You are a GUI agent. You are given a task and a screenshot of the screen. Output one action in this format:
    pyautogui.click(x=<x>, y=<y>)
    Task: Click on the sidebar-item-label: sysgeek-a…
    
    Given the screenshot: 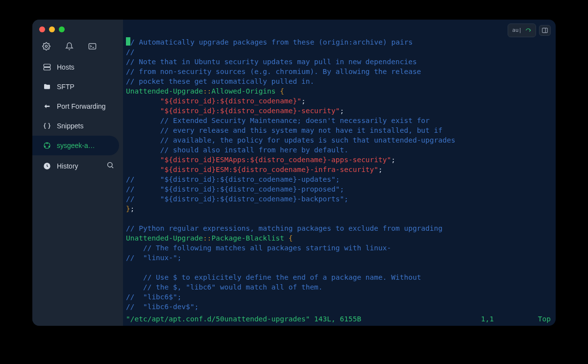 What is the action you would take?
    pyautogui.click(x=83, y=146)
    